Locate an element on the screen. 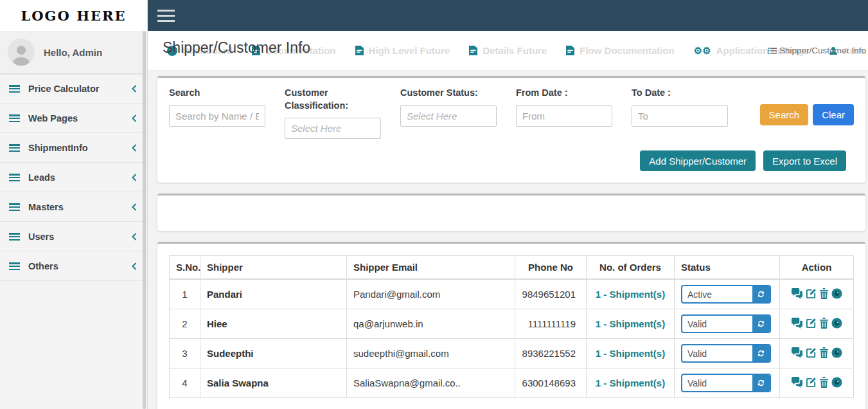  add-shipper-customer-button: Add Shipper/Customer is located at coordinates (698, 161).